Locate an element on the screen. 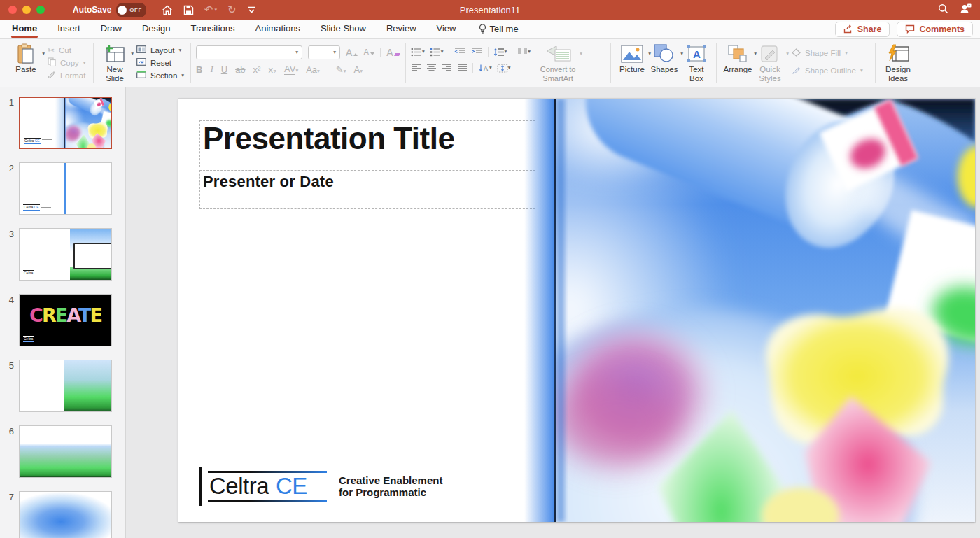 The image size is (980, 538). shapes-button: ▾ Shapes is located at coordinates (664, 59).